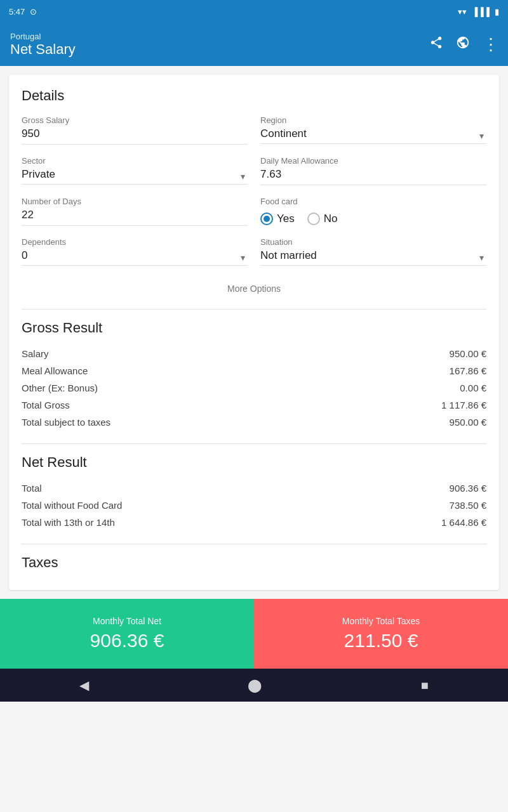 This screenshot has height=812, width=508. What do you see at coordinates (381, 634) in the screenshot?
I see `bottom-taxes-section: Monthly Total Taxes 211.50 €` at bounding box center [381, 634].